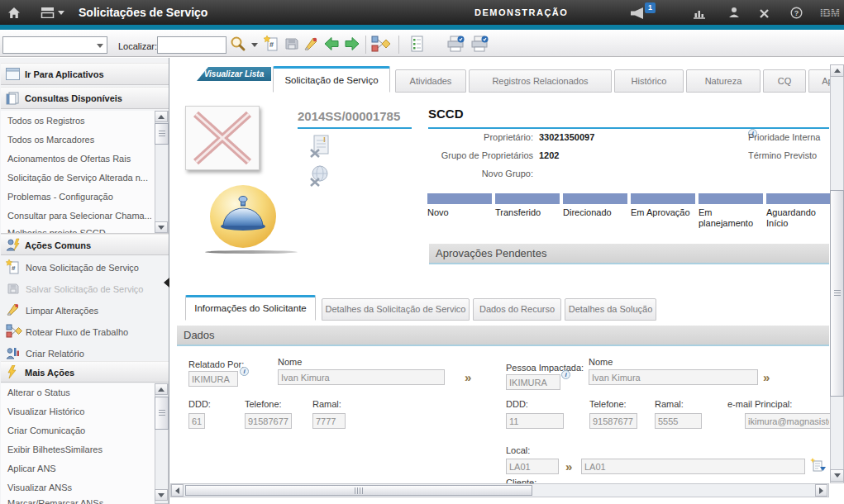 The image size is (844, 504). What do you see at coordinates (76, 449) in the screenshot?
I see `more-action-item: Exibir BilhetesSimilares` at bounding box center [76, 449].